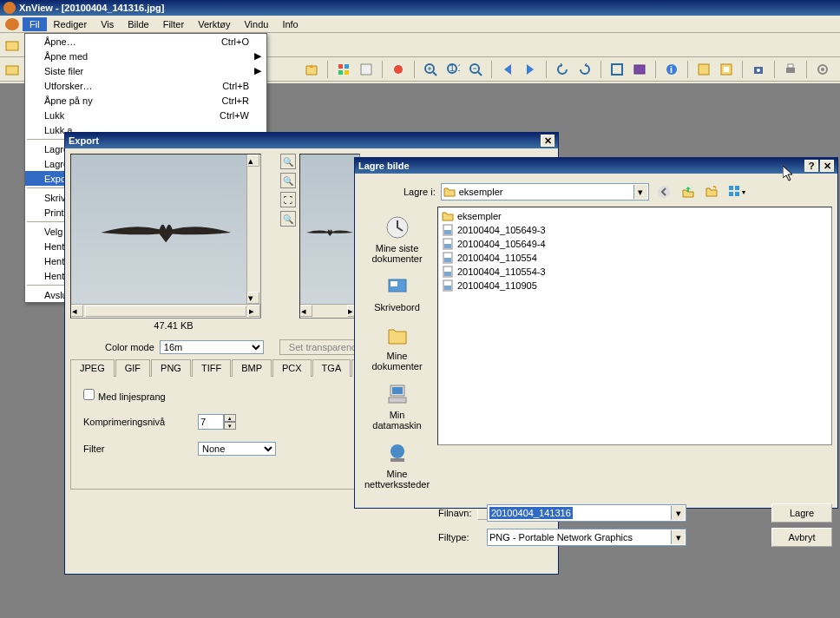  Describe the element at coordinates (420, 8) in the screenshot. I see `title-bar: XnView - [20100404_141316.jpg]` at that location.